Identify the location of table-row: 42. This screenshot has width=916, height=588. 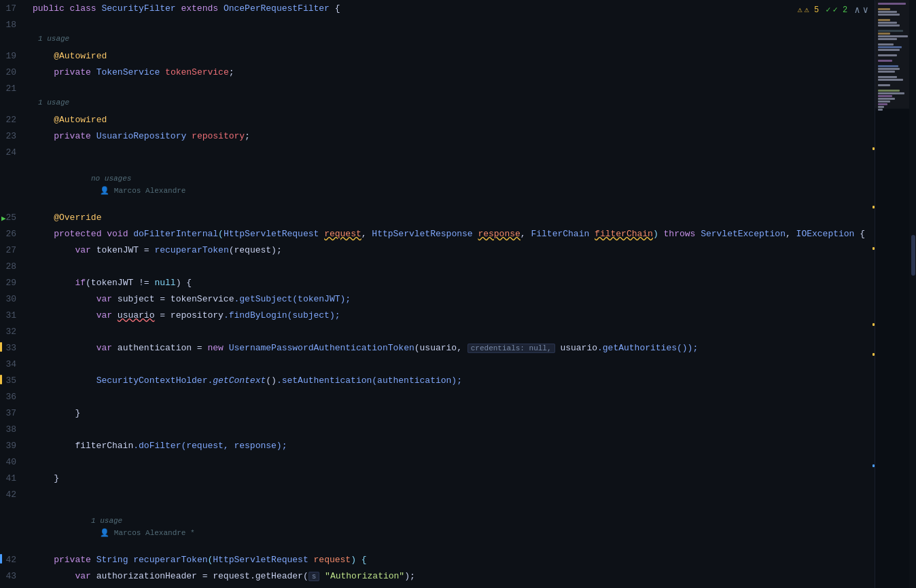
(458, 494).